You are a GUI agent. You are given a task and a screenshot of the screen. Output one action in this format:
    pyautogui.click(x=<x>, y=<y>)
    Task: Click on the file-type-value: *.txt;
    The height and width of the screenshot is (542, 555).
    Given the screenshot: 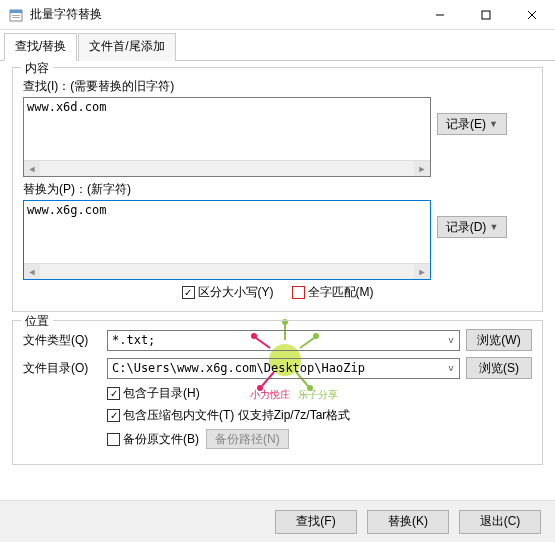 What is the action you would take?
    pyautogui.click(x=134, y=340)
    